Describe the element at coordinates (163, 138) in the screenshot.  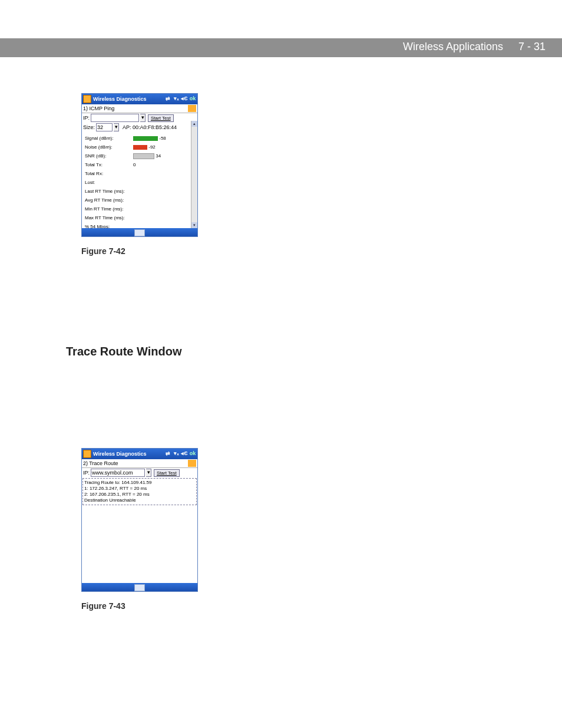
I see `signal-value: -58` at that location.